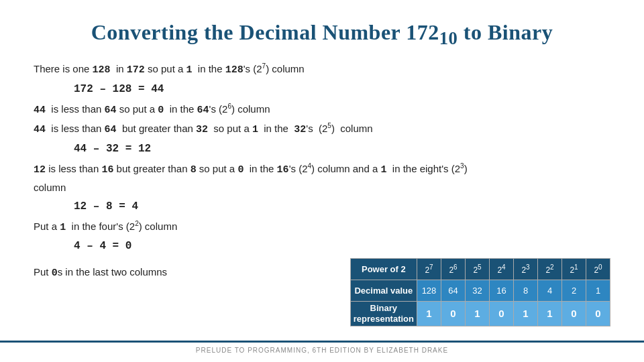 The width and height of the screenshot is (644, 362). Describe the element at coordinates (192, 269) in the screenshot. I see `line-6: Put 0s in the last two columns` at that location.